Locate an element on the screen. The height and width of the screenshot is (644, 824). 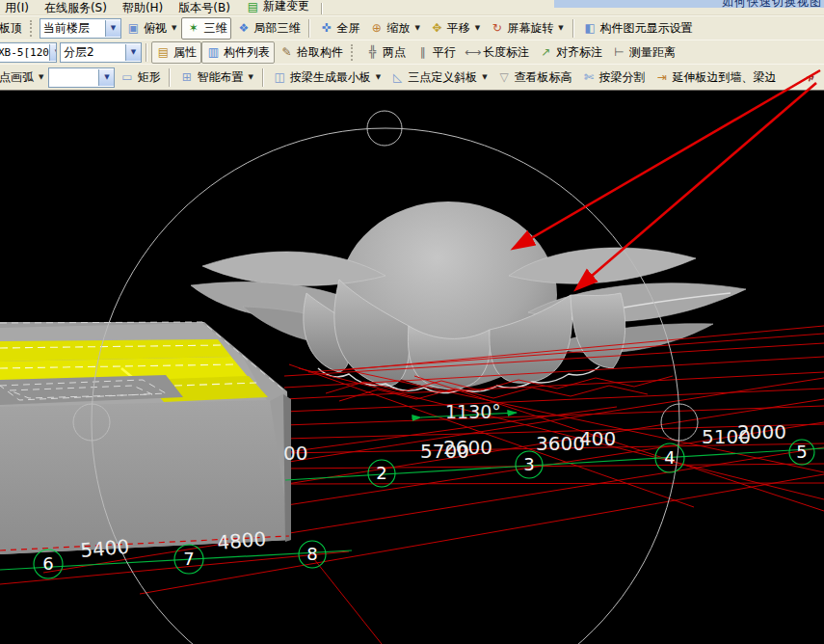
split-icon: ✄ is located at coordinates (590, 77).